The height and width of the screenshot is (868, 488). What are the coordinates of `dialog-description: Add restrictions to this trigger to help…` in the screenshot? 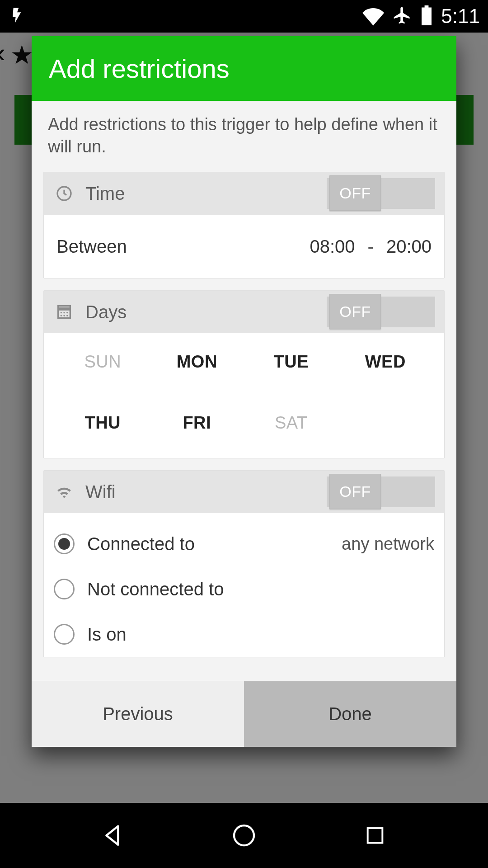 It's located at (244, 137).